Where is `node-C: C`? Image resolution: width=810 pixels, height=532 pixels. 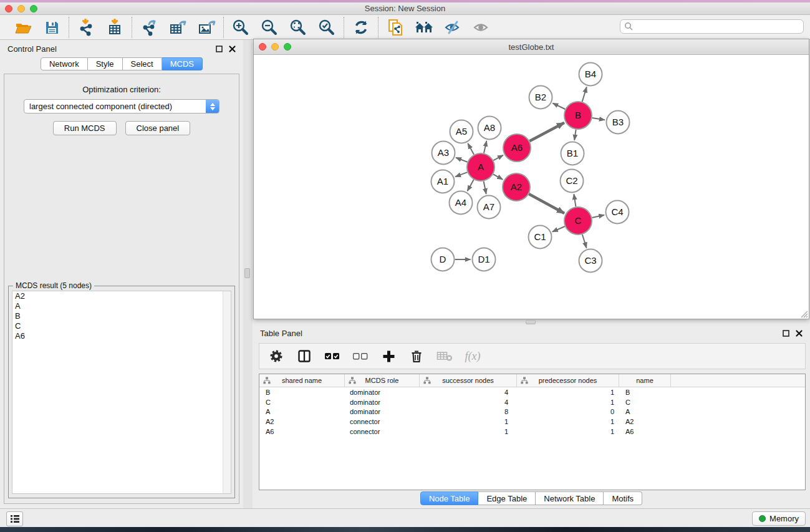 node-C: C is located at coordinates (578, 221).